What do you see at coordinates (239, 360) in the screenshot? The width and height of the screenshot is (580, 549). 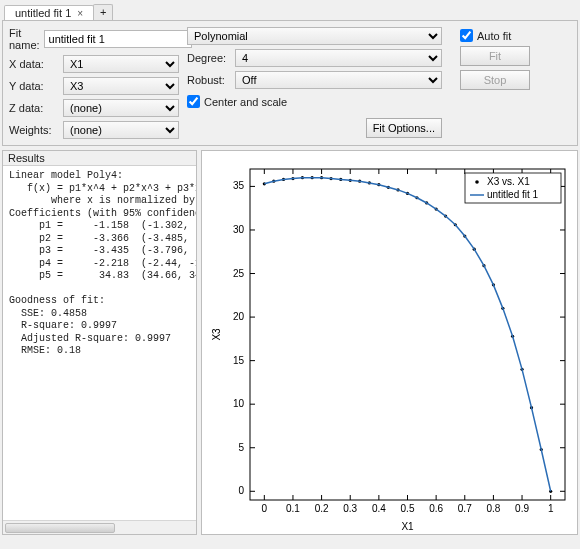 I see `svg-text: 15` at bounding box center [239, 360].